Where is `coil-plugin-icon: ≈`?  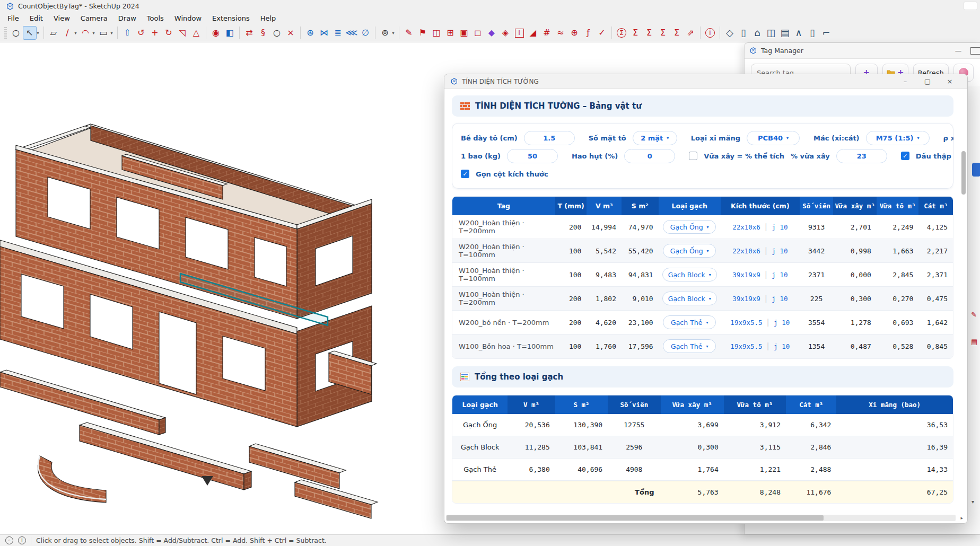
coil-plugin-icon: ≈ is located at coordinates (561, 33).